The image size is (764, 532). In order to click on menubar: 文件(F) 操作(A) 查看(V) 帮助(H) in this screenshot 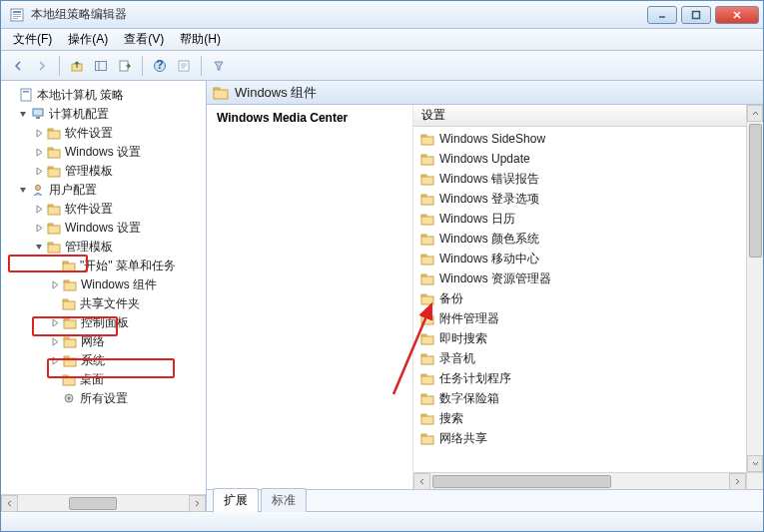, I will do `click(382, 40)`.